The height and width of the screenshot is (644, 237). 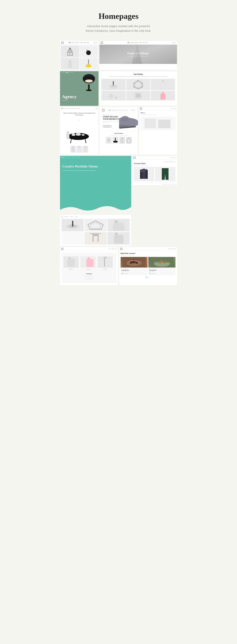 What do you see at coordinates (154, 184) in the screenshot?
I see `cc-latest-desc-section: Lorem ipsum dolor sit amet, consectetur` at bounding box center [154, 184].